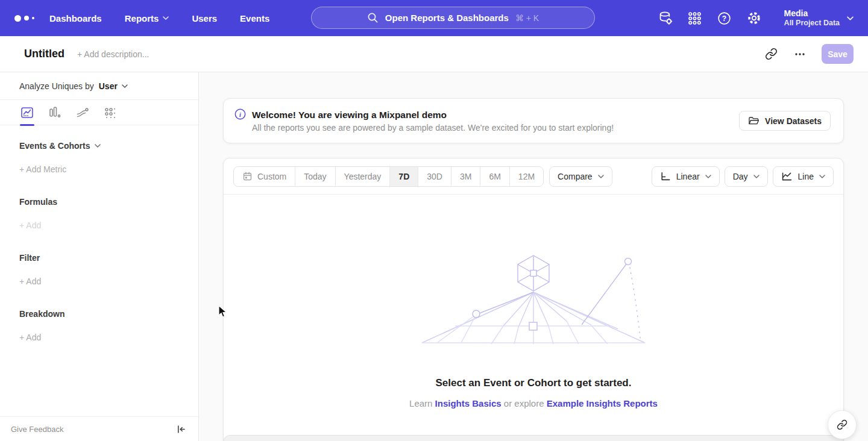 This screenshot has height=441, width=868. Describe the element at coordinates (99, 169) in the screenshot. I see `add-metric-button: + Add Metric` at that location.